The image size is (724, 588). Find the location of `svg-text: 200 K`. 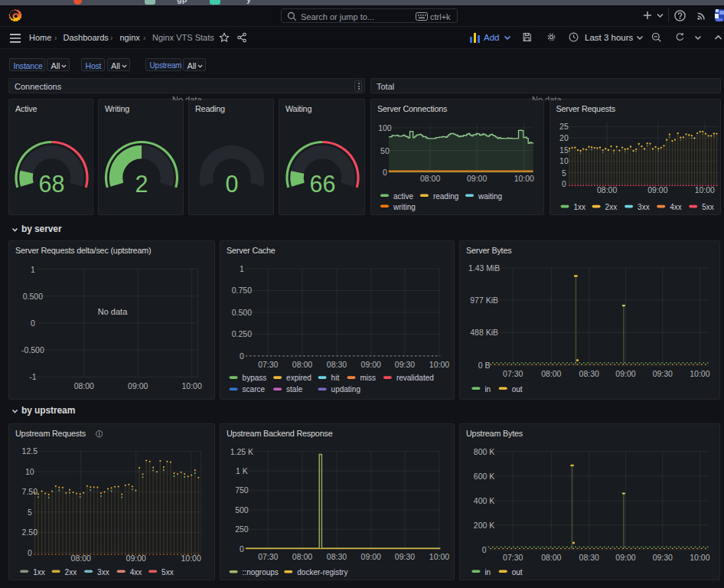

svg-text: 200 K is located at coordinates (484, 525).